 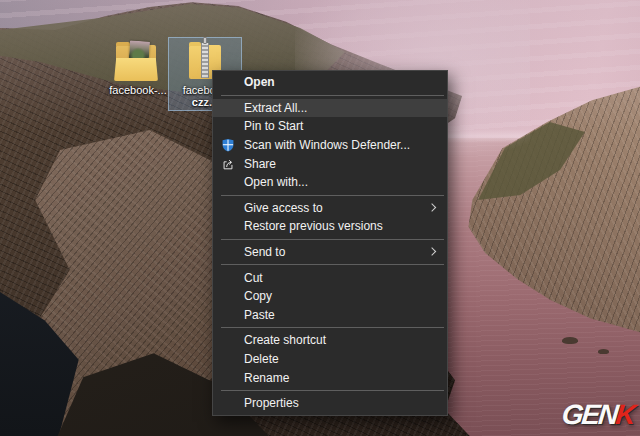 What do you see at coordinates (624, 414) in the screenshot?
I see `genk-watermark-red: K` at bounding box center [624, 414].